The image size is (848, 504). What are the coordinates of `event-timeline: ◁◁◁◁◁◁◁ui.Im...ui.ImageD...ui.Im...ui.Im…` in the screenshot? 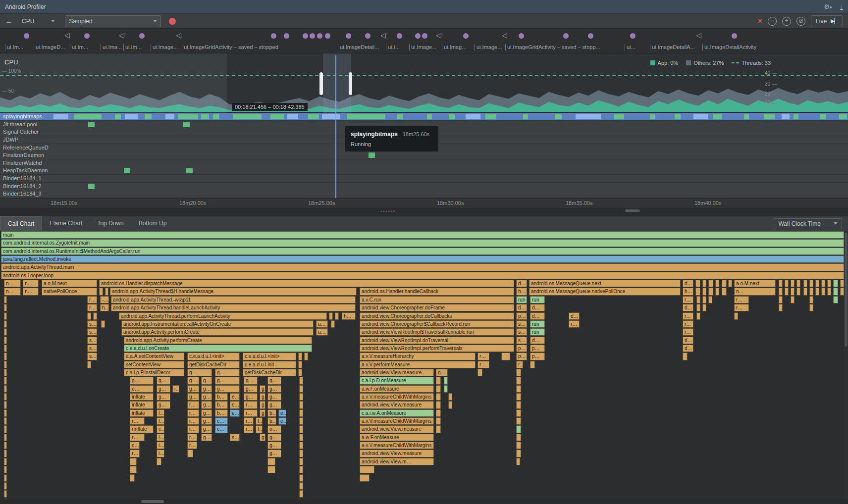 It's located at (424, 41).